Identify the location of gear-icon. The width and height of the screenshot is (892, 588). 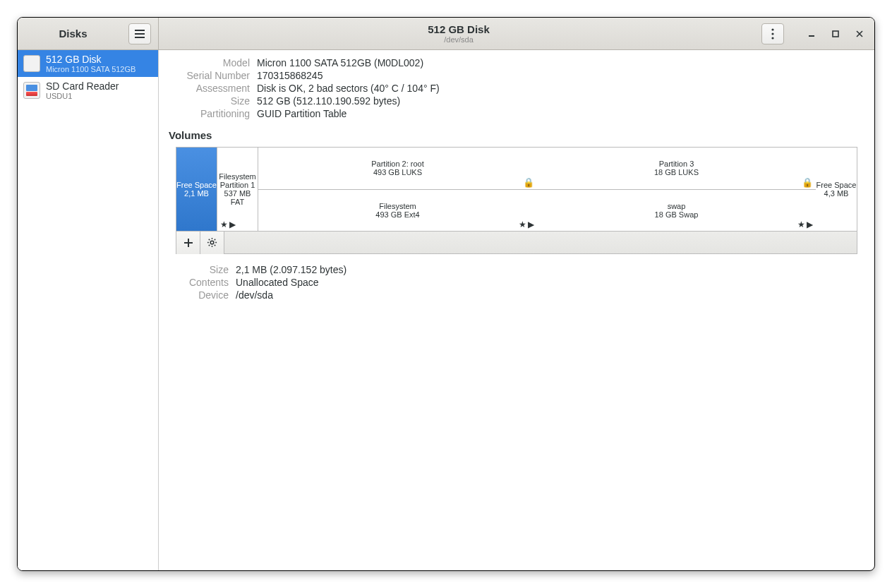
(212, 243).